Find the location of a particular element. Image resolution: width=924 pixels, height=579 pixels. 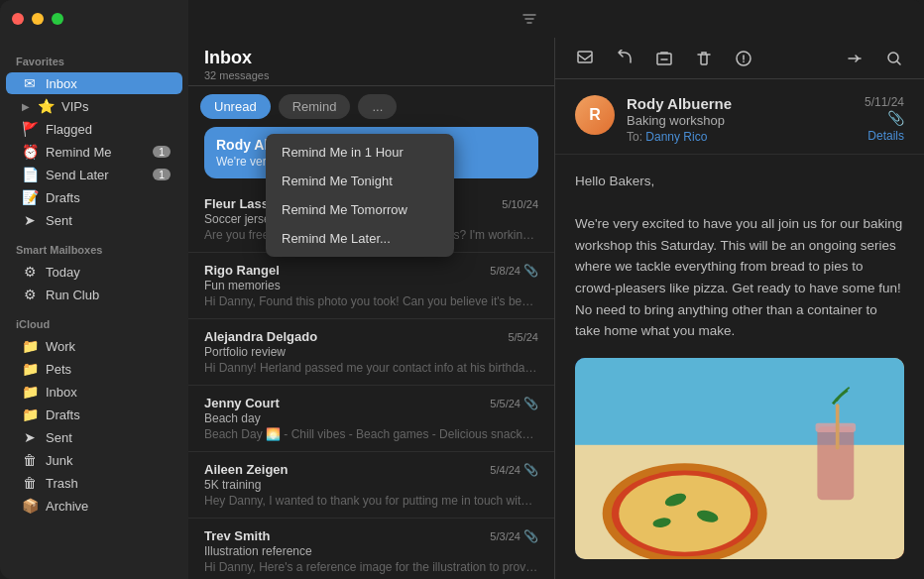

email-row: Trev Smith 5/3/24 📎 Illustration referen… is located at coordinates (371, 549).